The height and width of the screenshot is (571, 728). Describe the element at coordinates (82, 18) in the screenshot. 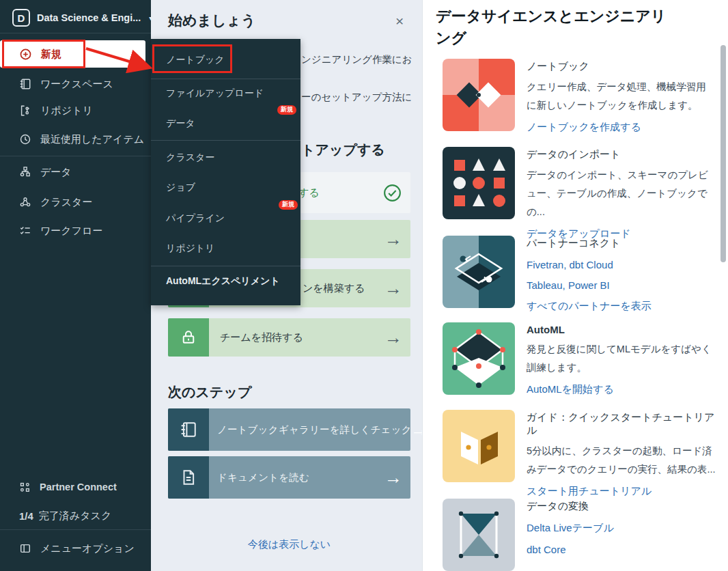

I see `workspace-switcher: D Data Science & Engi... ▾` at that location.